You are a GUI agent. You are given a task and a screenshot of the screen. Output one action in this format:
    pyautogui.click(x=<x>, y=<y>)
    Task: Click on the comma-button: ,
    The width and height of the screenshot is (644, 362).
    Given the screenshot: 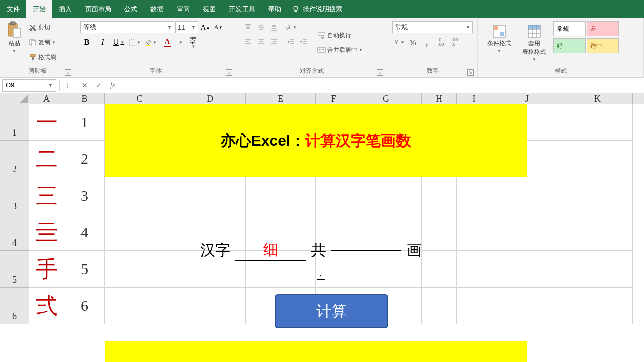 What is the action you would take?
    pyautogui.click(x=427, y=42)
    